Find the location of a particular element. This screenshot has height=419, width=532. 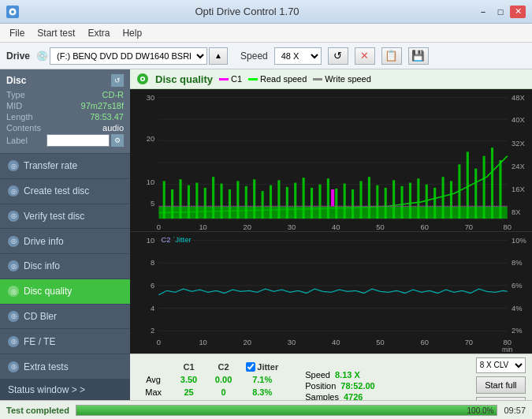

sidebar-item-transfer-rate: ◎ Transfer rate is located at coordinates (65, 166).